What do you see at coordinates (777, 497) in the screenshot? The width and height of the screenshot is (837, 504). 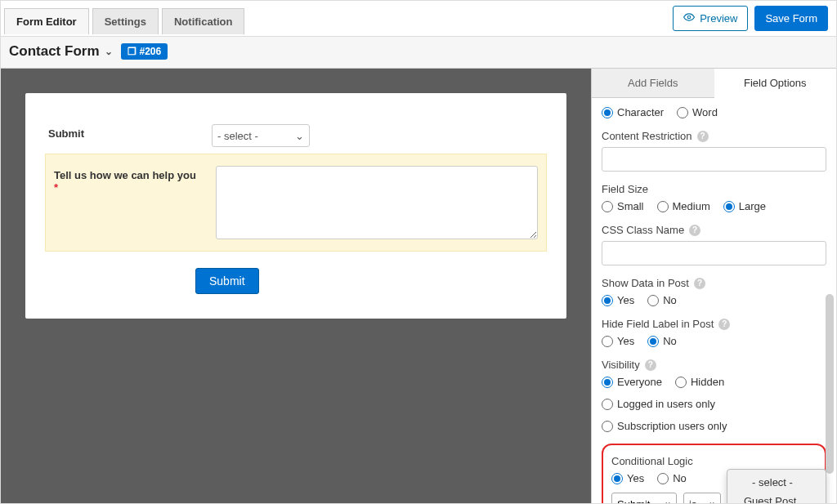 I see `dropdown-option-guest-post: Guest Post` at bounding box center [777, 497].